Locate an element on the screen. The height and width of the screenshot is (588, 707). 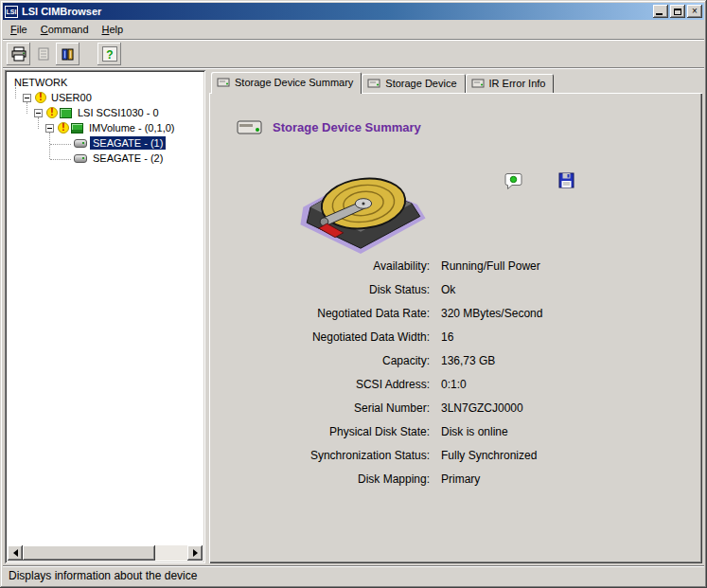
field-label: SCSI Address: is located at coordinates (333, 384).